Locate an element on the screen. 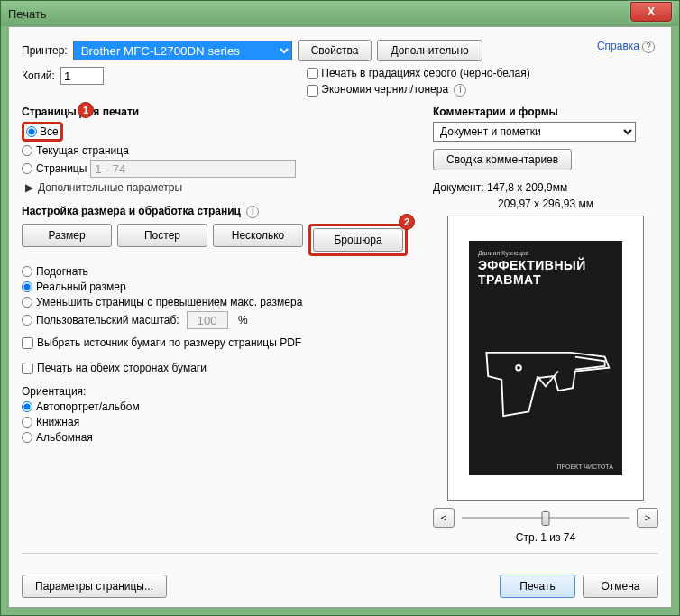 Image resolution: width=680 pixels, height=616 pixels. advanced-button: Дополнительно is located at coordinates (429, 51).